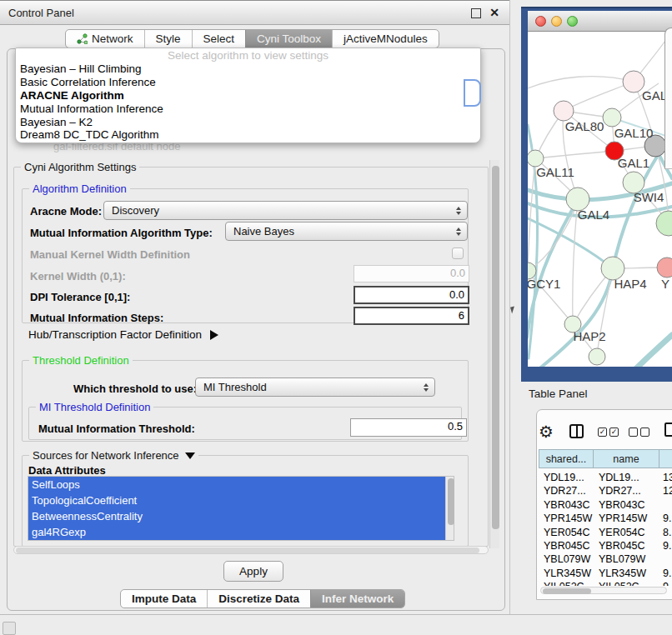  I want to click on float-panel-icon, so click(476, 13).